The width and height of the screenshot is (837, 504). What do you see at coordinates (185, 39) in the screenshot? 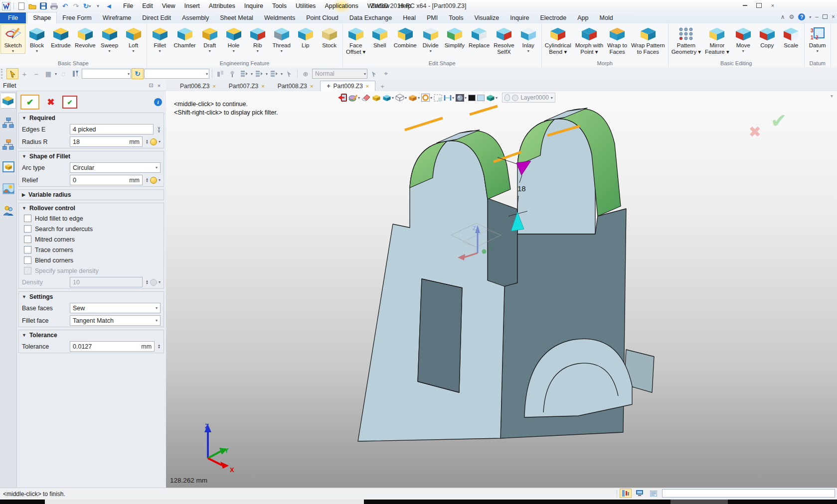
I see `chamfer-button: Chamfer` at bounding box center [185, 39].